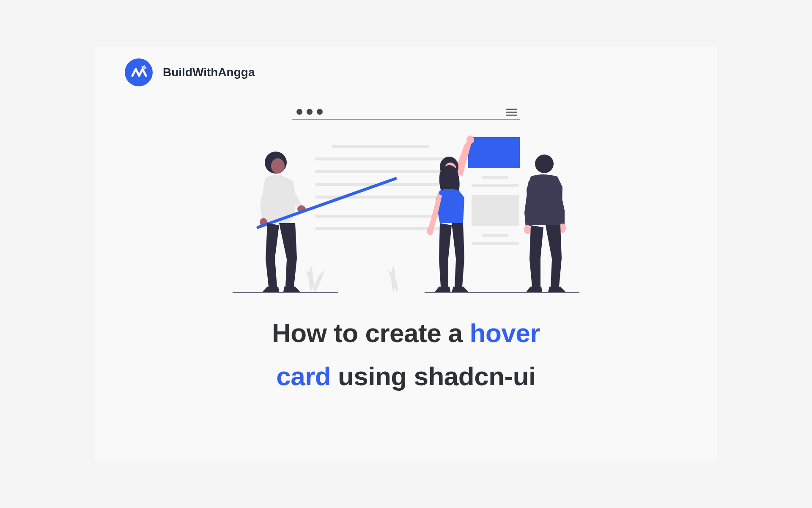 The height and width of the screenshot is (508, 812). I want to click on title-part-2: using shadcn-ui, so click(433, 376).